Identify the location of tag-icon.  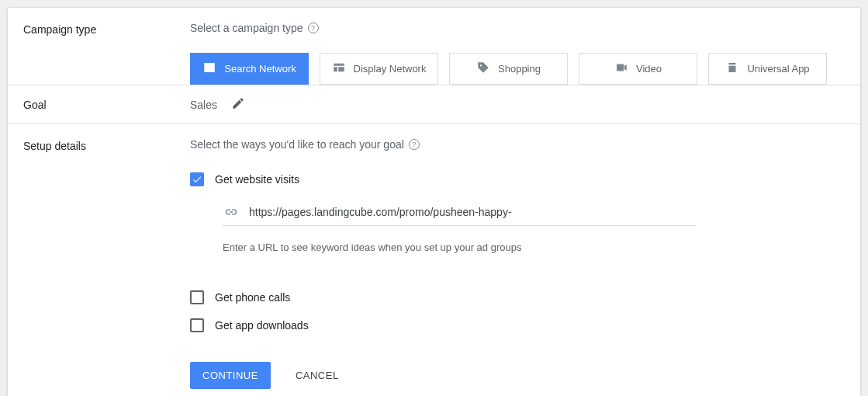
(483, 68).